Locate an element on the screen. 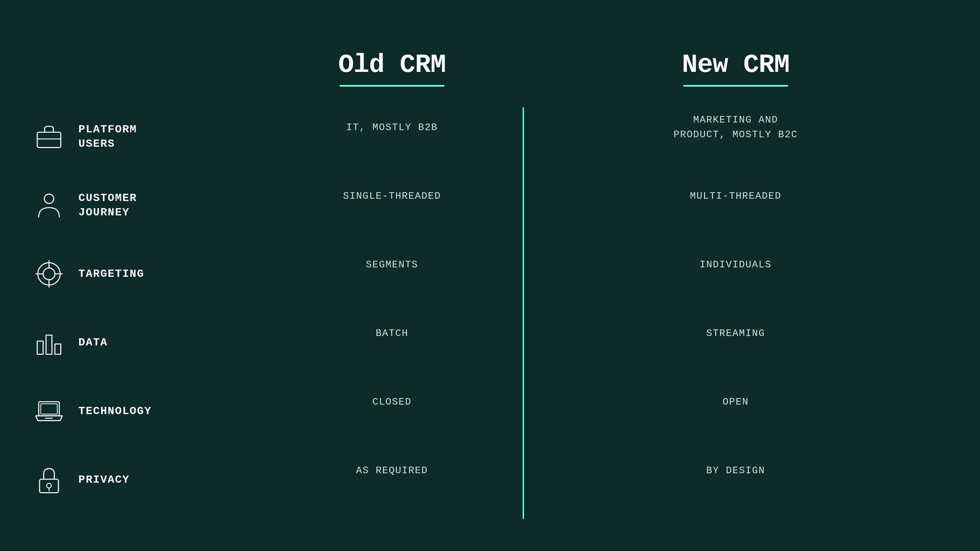 The width and height of the screenshot is (980, 551). new-crm-targeting: INDIVIDUALS is located at coordinates (736, 265).